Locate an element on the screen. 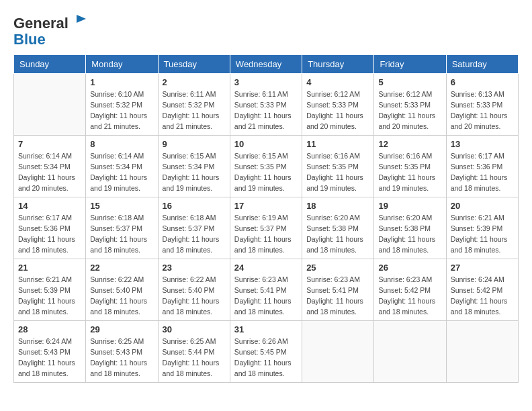  day-info-line: Sunrise: 6:22 AM is located at coordinates (117, 279).